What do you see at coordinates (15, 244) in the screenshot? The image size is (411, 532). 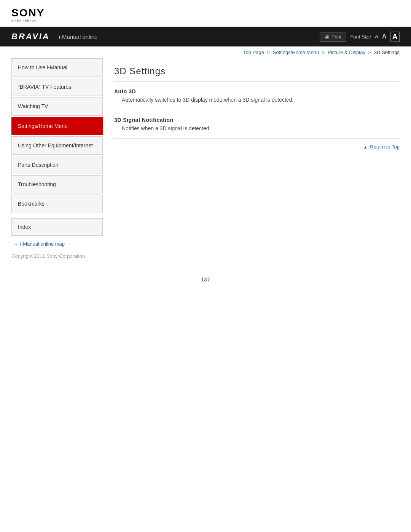 I see `arrow-right-icon: →` at bounding box center [15, 244].